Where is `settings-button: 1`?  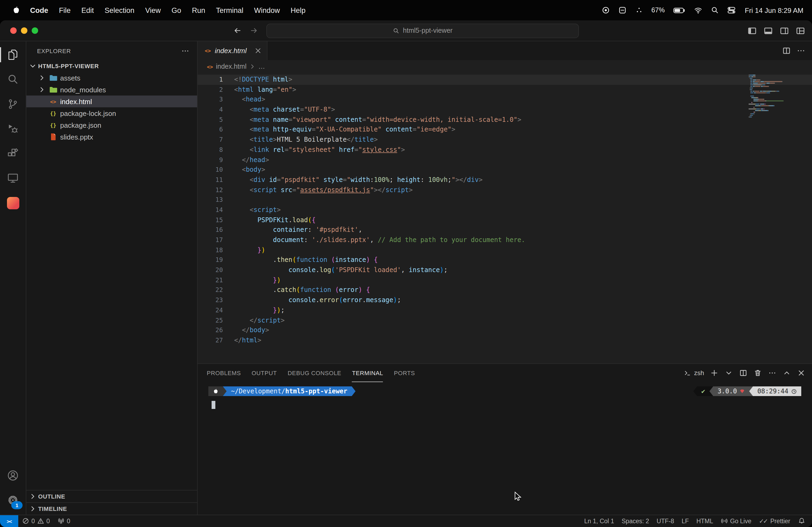
settings-button: 1 is located at coordinates (13, 500).